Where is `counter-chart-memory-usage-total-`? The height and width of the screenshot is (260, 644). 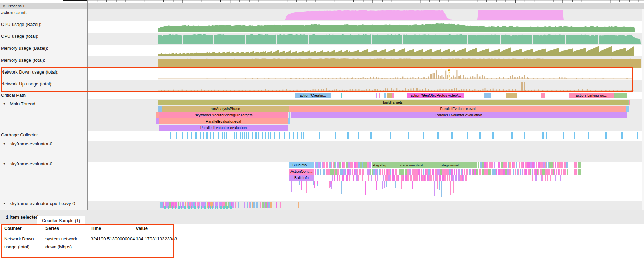 counter-chart-memory-usage-total- is located at coordinates (322, 62).